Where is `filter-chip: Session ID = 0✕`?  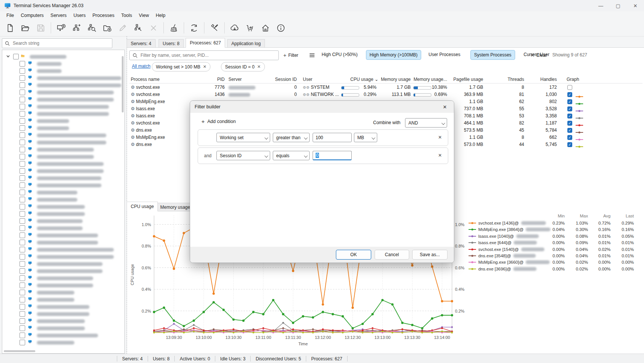
filter-chip: Session ID = 0✕ is located at coordinates (243, 67).